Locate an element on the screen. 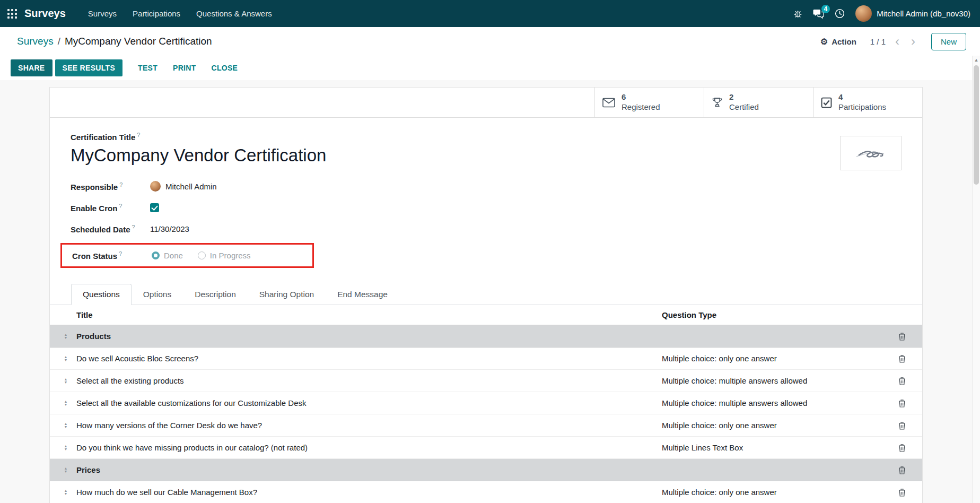 The width and height of the screenshot is (980, 503). certification-title-label: Certification Title is located at coordinates (103, 137).